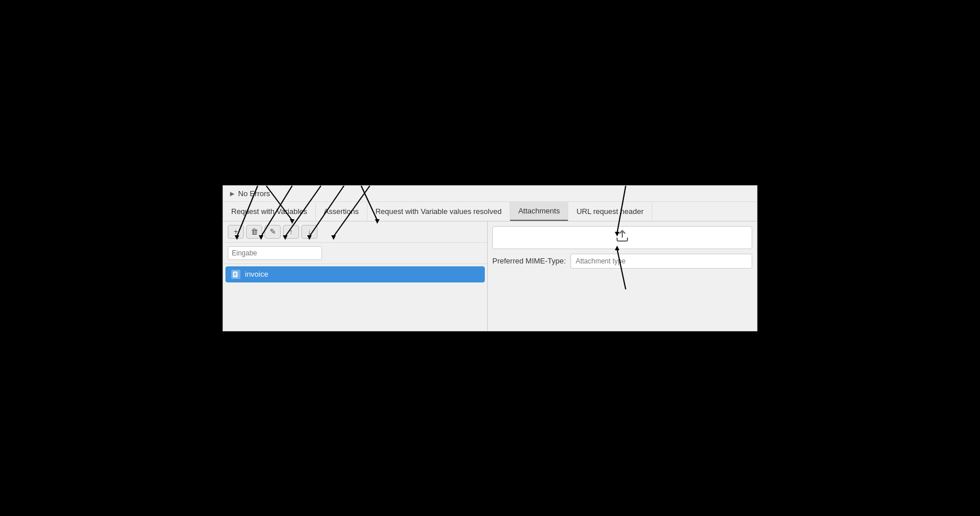 This screenshot has width=980, height=516. What do you see at coordinates (355, 276) in the screenshot?
I see `left-panel: + 🗑 ✎ ↑ ↓` at bounding box center [355, 276].